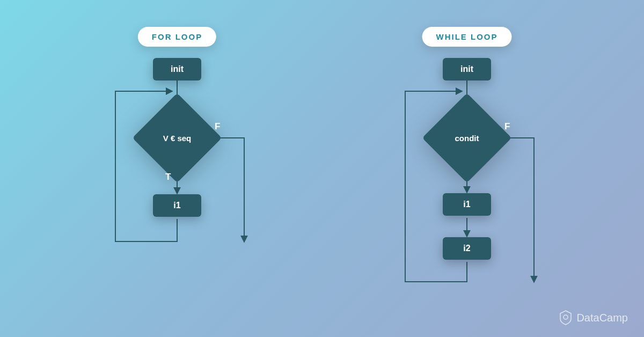 The height and width of the screenshot is (337, 644). What do you see at coordinates (177, 206) in the screenshot?
I see `for-i1-box: i1` at bounding box center [177, 206].